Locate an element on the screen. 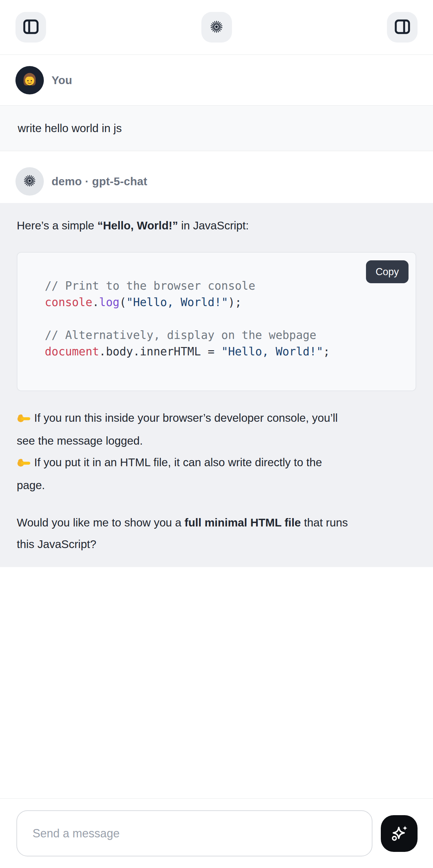 The width and height of the screenshot is (433, 868). tip-line: If you put it in an HTML file, it can al… is located at coordinates (216, 474).